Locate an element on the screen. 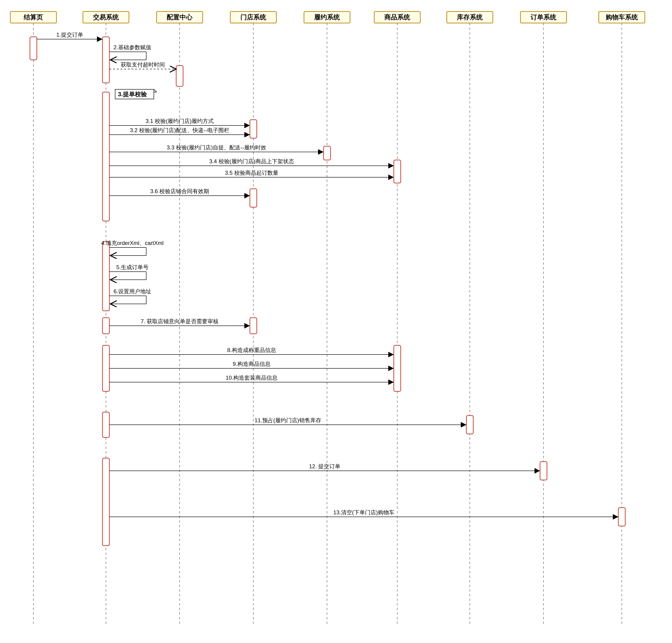 Image resolution: width=672 pixels, height=643 pixels. participant-label: 结算页 is located at coordinates (34, 17).